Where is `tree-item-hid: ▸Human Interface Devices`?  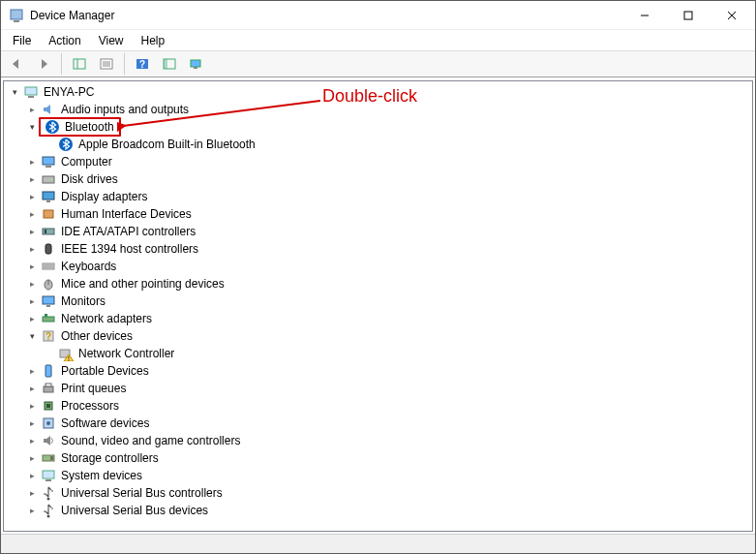 tree-item-hid: ▸Human Interface Devices is located at coordinates (389, 214).